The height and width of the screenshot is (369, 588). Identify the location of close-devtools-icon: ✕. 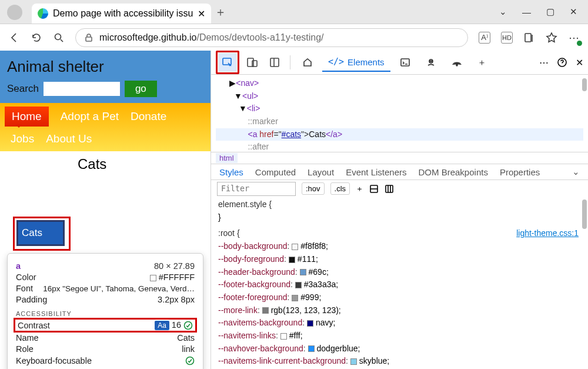
(580, 62).